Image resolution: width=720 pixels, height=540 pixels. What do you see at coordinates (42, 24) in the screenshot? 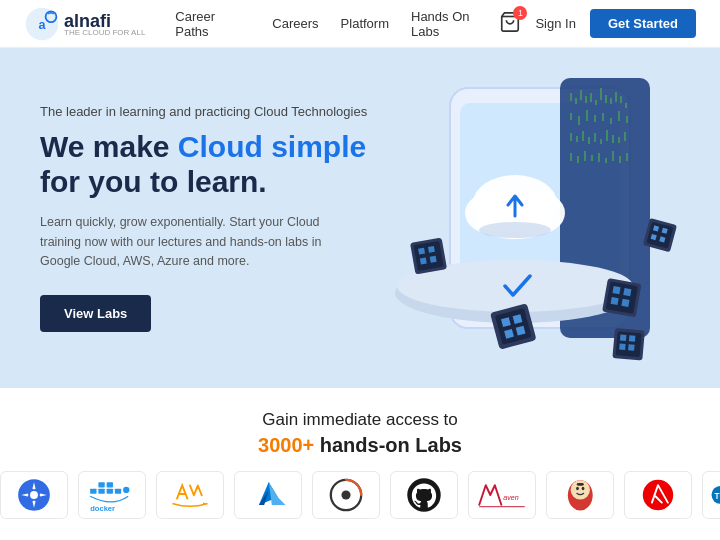
I see `logo-icon: a` at bounding box center [42, 24].